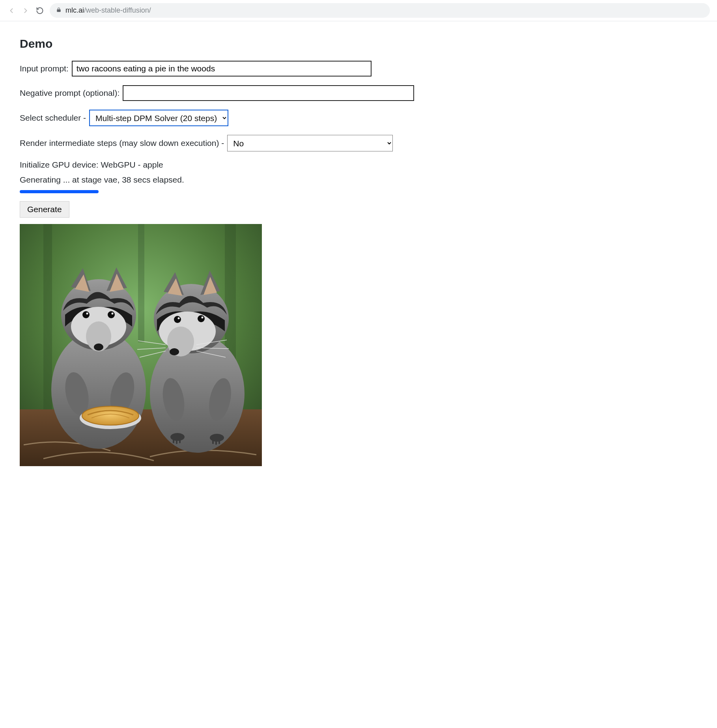 The image size is (717, 728). I want to click on generated-image, so click(141, 345).